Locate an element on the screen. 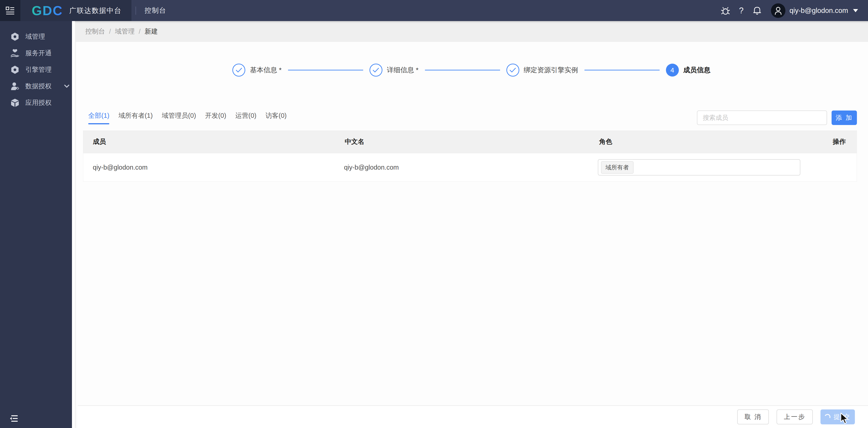  header-action: 操作 is located at coordinates (828, 142).